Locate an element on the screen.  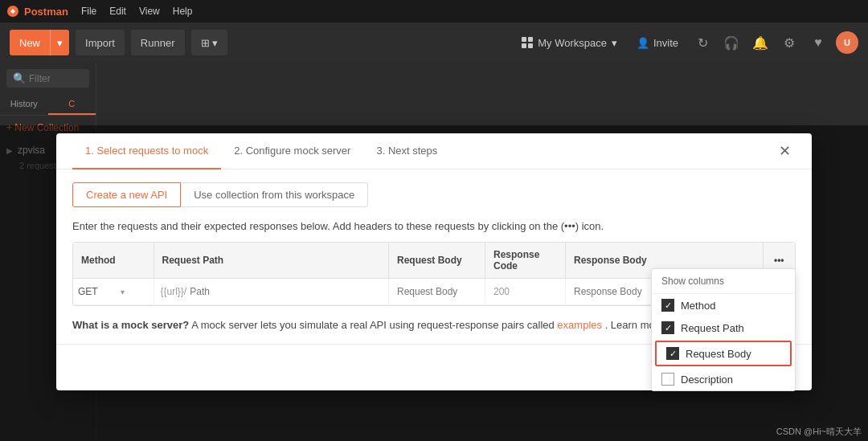
path-input is located at coordinates (286, 292).